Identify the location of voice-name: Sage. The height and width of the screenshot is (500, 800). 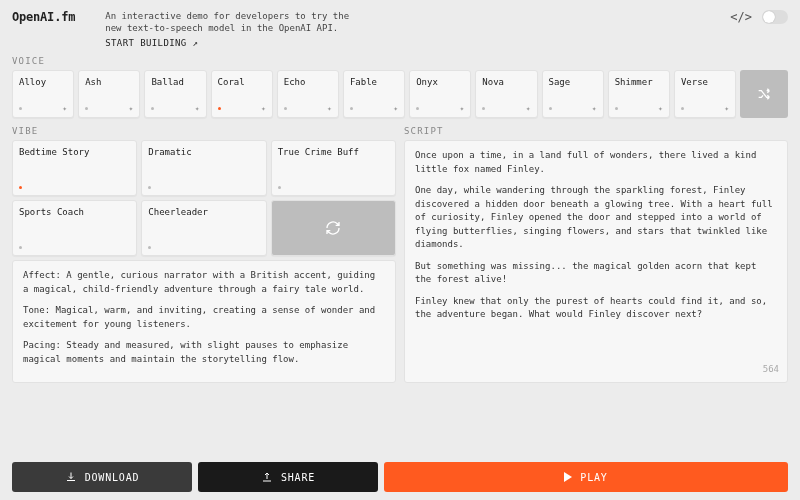
(573, 82).